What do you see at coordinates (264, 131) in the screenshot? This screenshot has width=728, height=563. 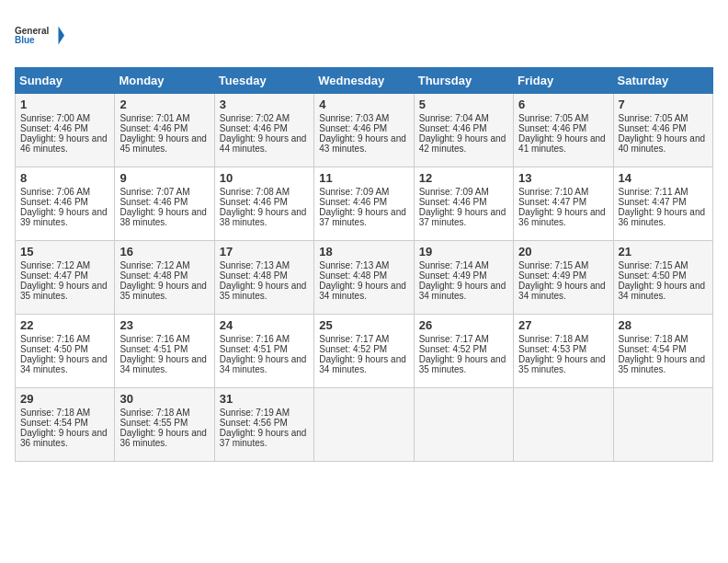 I see `calendar-cell: 3Sunrise: 7:02 AMSunset: 4:46 PMDaylight…` at bounding box center [264, 131].